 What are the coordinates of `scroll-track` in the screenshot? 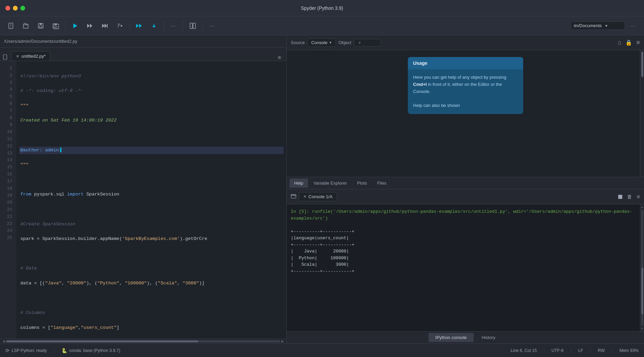 It's located at (143, 341).